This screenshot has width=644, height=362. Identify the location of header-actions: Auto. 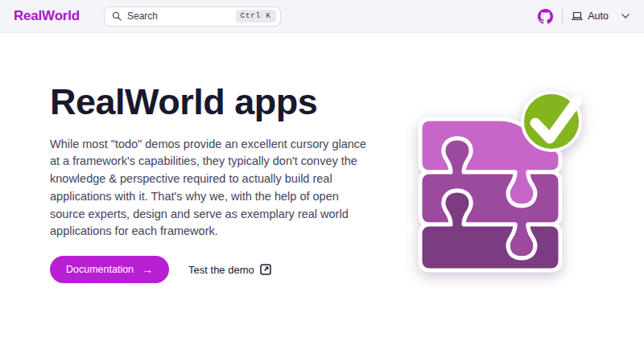
(584, 16).